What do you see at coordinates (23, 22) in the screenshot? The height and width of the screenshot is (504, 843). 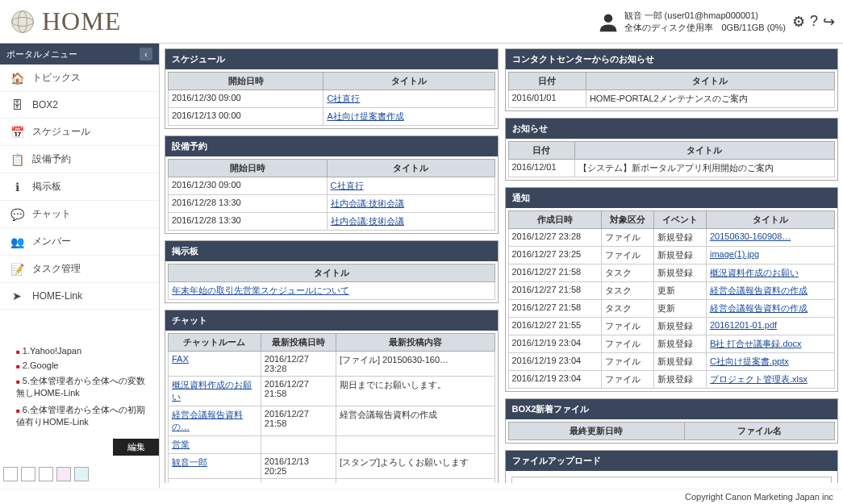 I see `globe-icon` at bounding box center [23, 22].